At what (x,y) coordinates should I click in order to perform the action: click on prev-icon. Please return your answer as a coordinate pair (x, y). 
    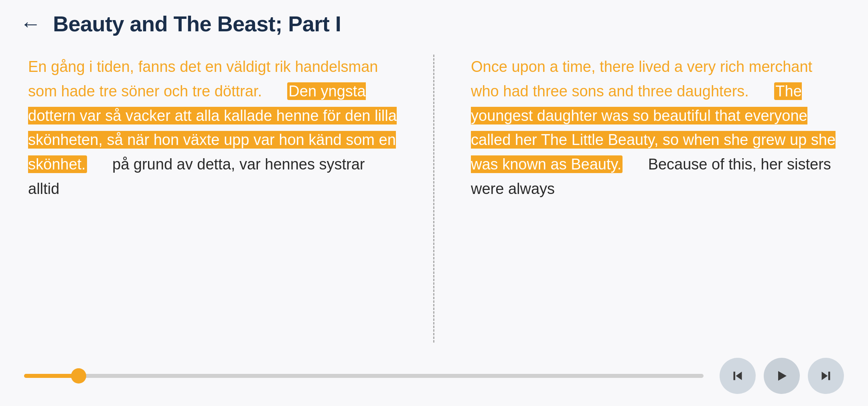
    Looking at the image, I should click on (738, 376).